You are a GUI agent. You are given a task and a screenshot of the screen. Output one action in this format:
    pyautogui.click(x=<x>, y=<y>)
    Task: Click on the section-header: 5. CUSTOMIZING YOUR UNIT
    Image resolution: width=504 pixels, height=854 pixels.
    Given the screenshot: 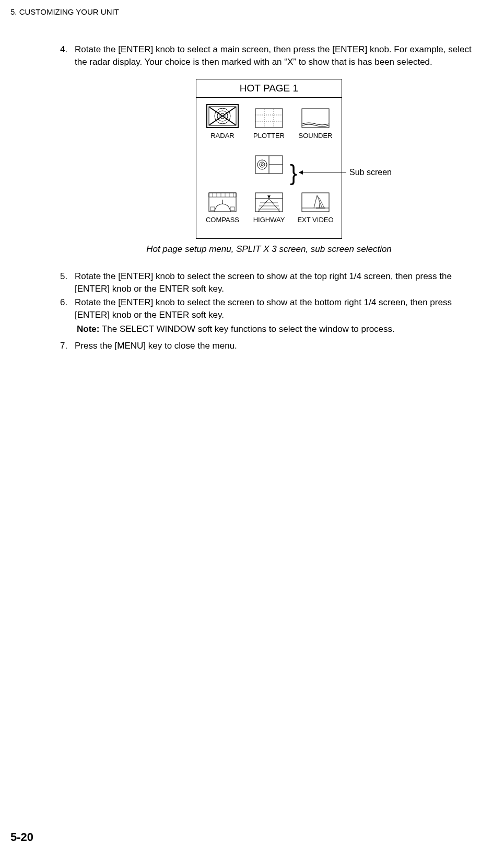 What is the action you would take?
    pyautogui.click(x=247, y=11)
    